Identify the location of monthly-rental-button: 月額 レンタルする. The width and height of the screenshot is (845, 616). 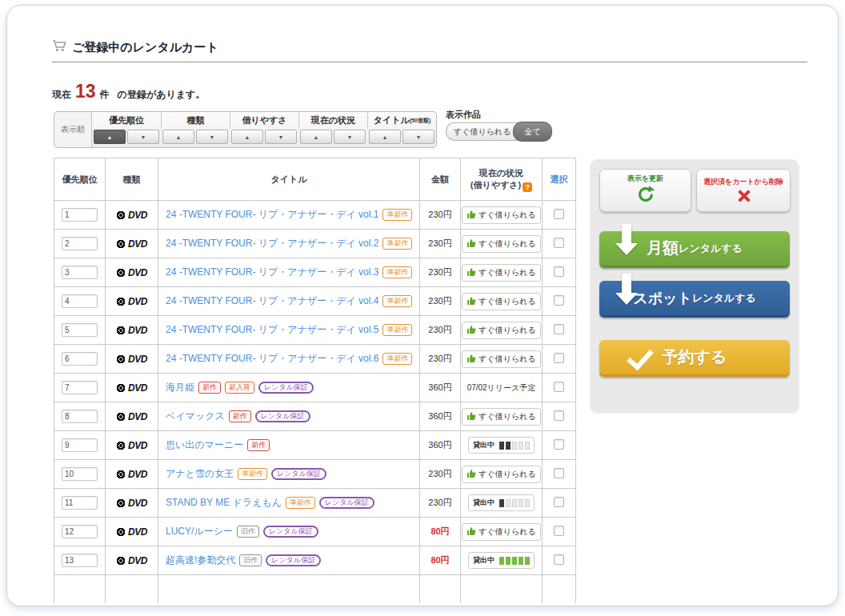
(695, 250).